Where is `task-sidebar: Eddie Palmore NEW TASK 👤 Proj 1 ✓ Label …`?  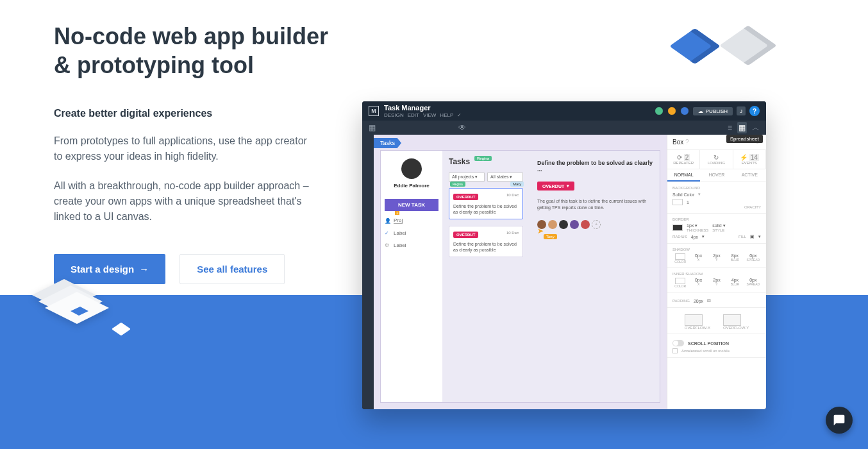
task-sidebar: Eddie Palmore NEW TASK 👤 Proj 1 ✓ Label … is located at coordinates (412, 276).